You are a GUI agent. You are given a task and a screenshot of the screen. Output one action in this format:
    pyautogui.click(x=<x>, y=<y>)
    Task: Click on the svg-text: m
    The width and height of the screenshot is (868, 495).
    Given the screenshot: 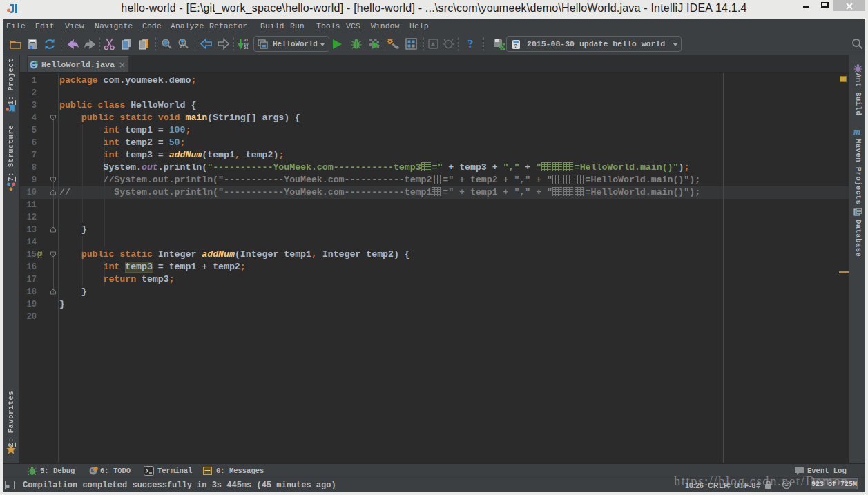 What is the action you would take?
    pyautogui.click(x=857, y=131)
    